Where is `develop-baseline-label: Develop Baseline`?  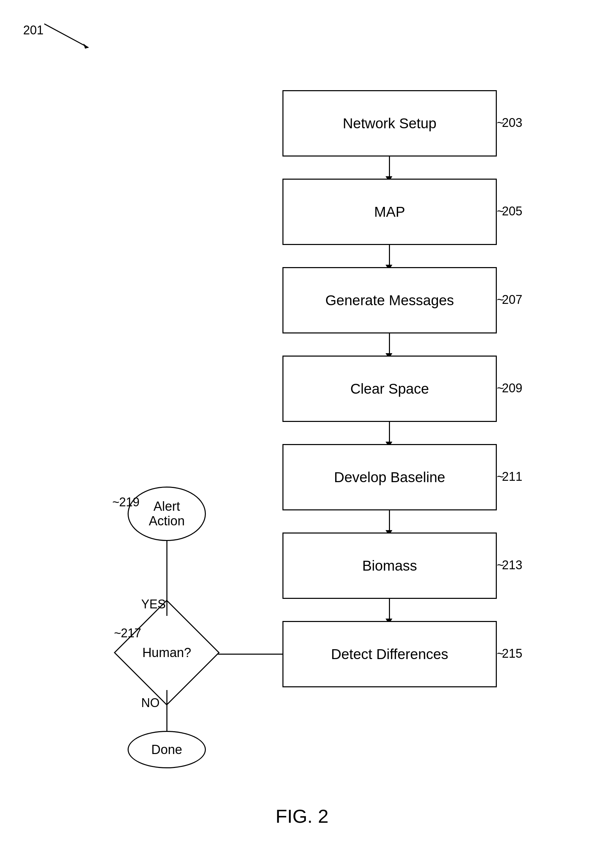 develop-baseline-label: Develop Baseline is located at coordinates (390, 477).